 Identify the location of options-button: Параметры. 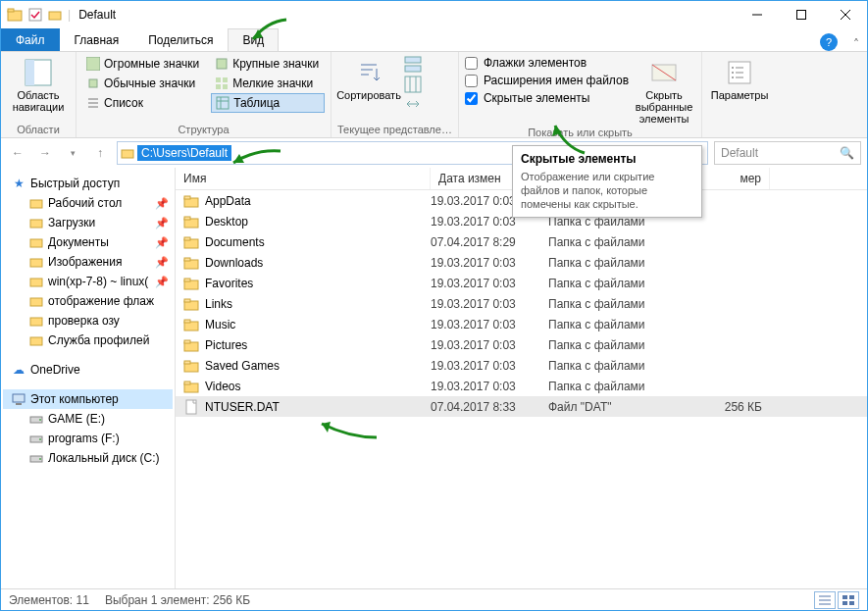
(740, 88).